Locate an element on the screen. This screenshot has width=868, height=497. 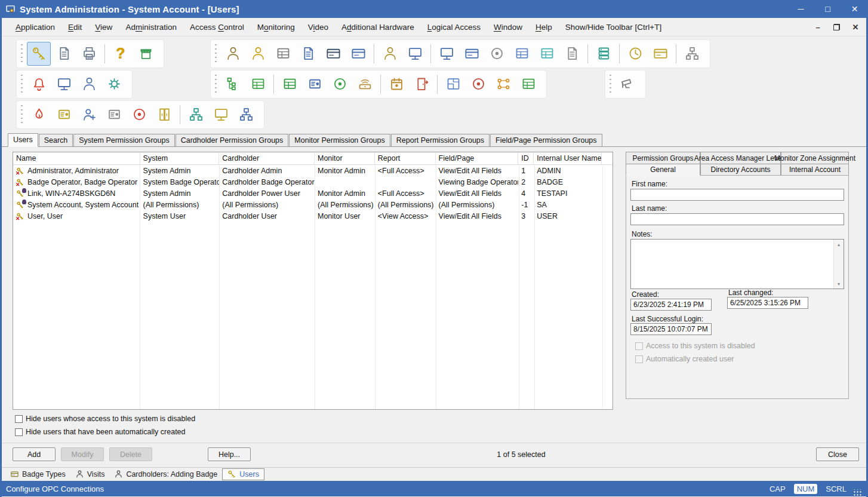
multiple-badges-button is located at coordinates (358, 54).